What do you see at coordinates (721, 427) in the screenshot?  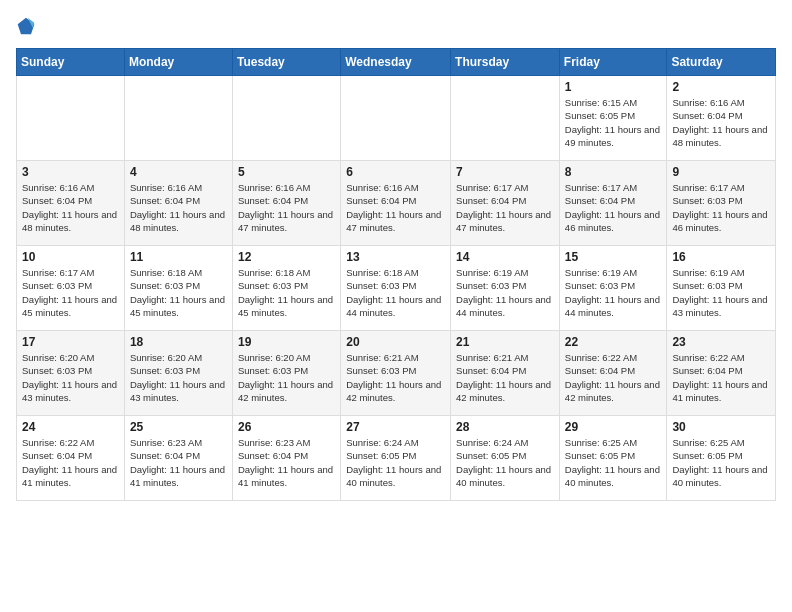 I see `day-number: 30` at bounding box center [721, 427].